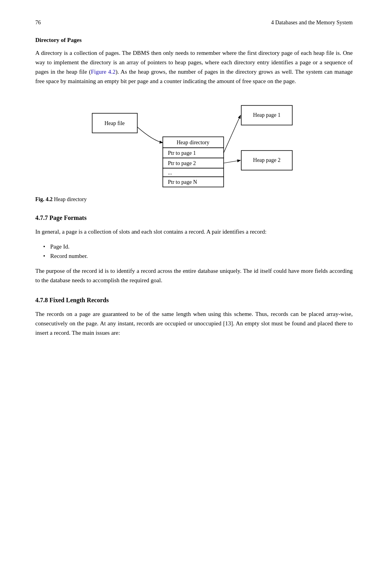 The image size is (388, 588). What do you see at coordinates (170, 172) in the screenshot?
I see `dir-row3-text: ...` at bounding box center [170, 172].